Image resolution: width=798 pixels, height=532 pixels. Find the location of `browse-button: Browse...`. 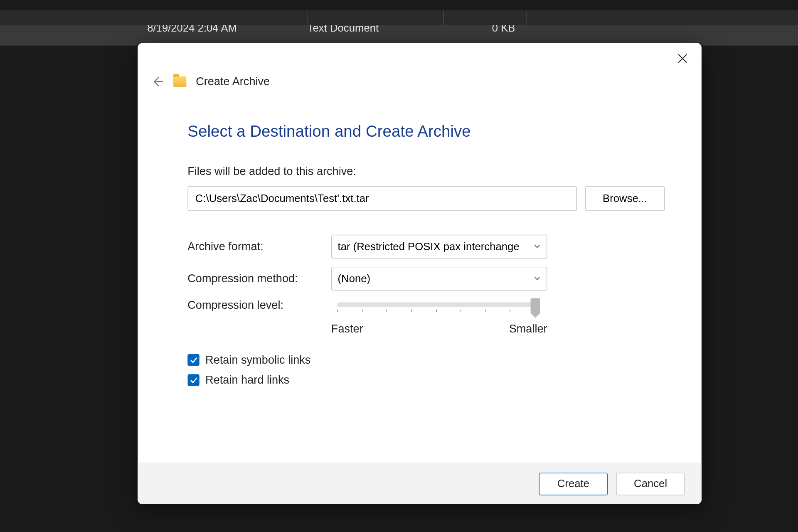

browse-button: Browse... is located at coordinates (625, 199).